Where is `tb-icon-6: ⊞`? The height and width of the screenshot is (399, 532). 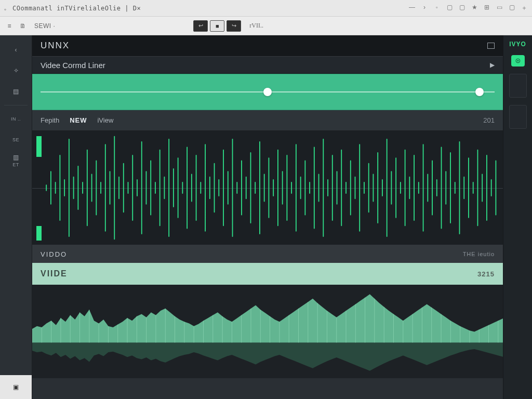
tb-icon-6: ⊞ is located at coordinates (487, 8).